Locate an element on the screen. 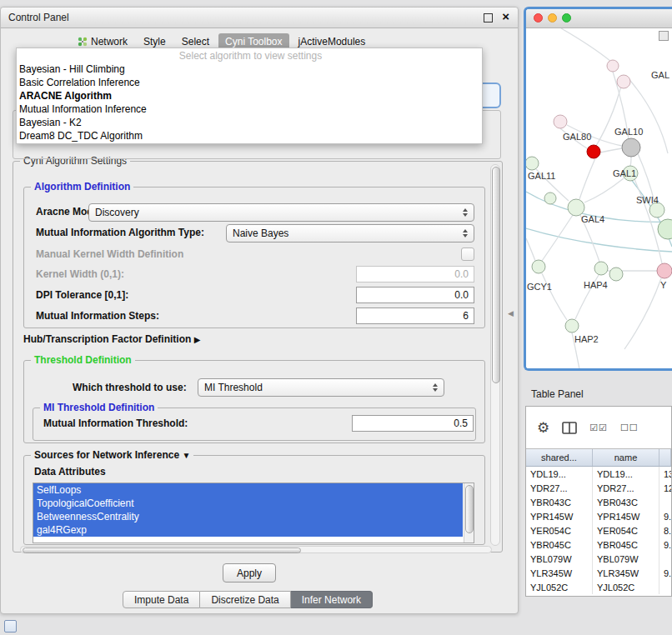 This screenshot has height=635, width=672. manual-kernel-checkbox is located at coordinates (468, 254).